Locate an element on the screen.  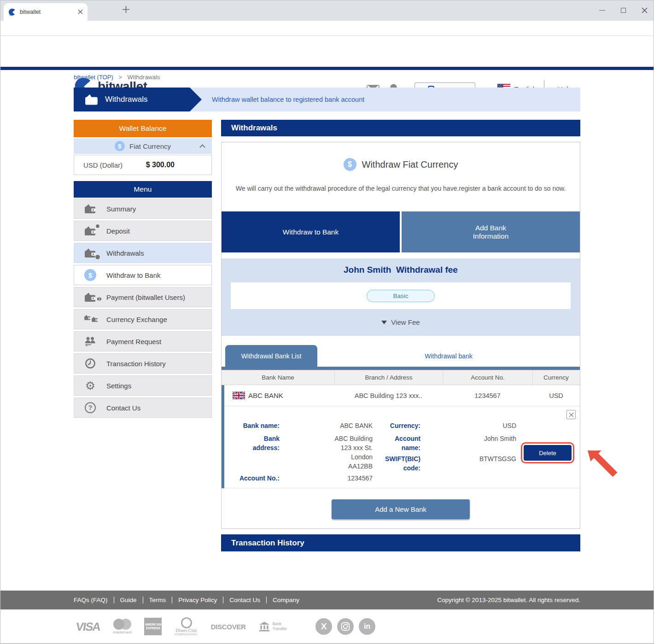
instagram-icon is located at coordinates (345, 626).